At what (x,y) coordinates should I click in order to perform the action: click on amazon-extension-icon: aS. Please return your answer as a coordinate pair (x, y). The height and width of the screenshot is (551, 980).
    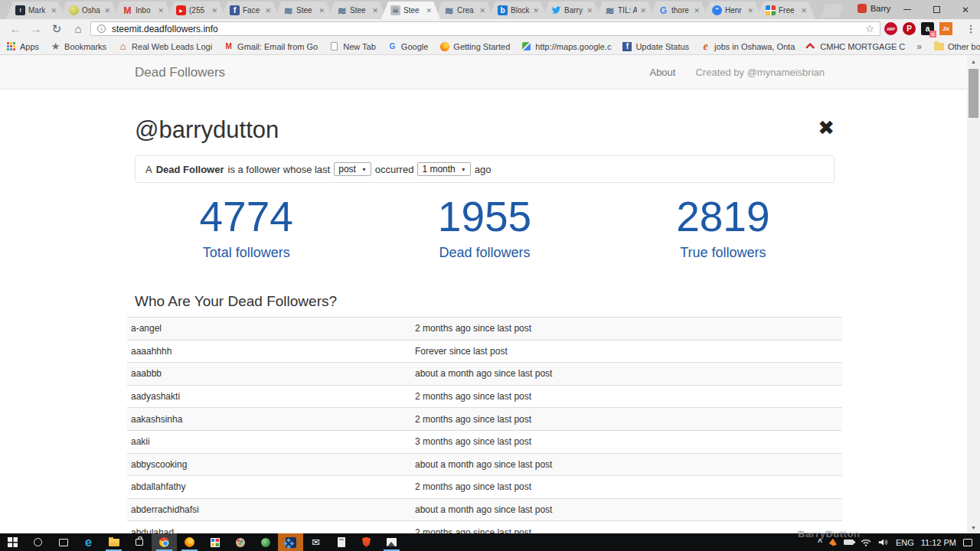
    Looking at the image, I should click on (928, 29).